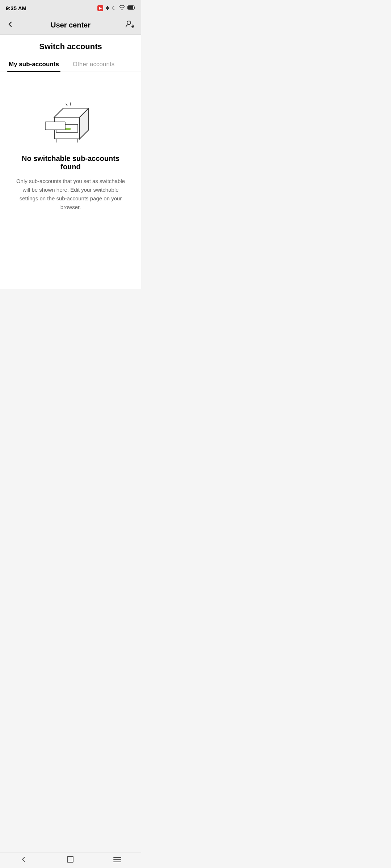 This screenshot has height=868, width=391. Describe the element at coordinates (10, 25) in the screenshot. I see `back-button` at that location.